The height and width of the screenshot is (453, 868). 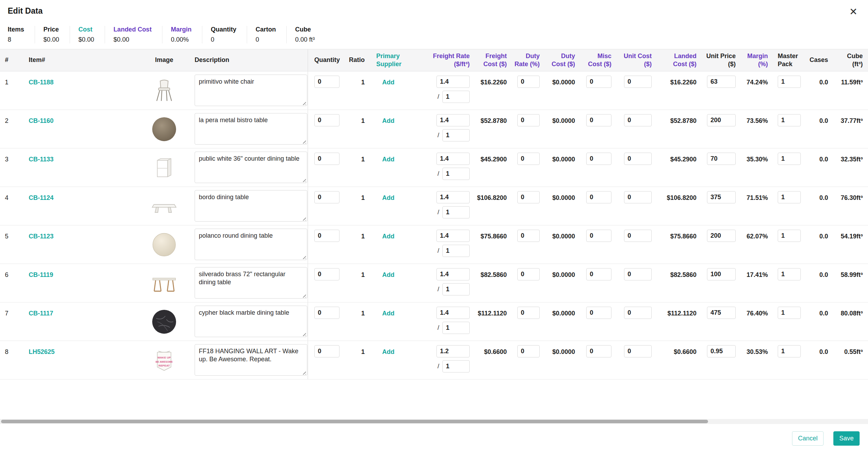 What do you see at coordinates (251, 321) in the screenshot?
I see `description-textarea: cypher black marble dining table` at bounding box center [251, 321].